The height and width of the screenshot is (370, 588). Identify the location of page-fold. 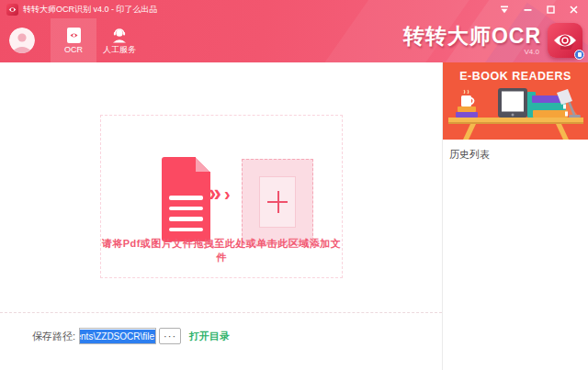
(203, 164).